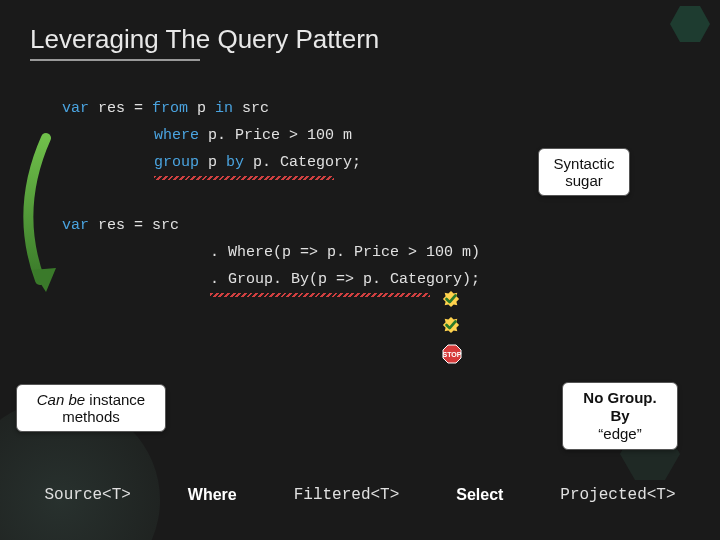 This screenshot has height=540, width=720. Describe the element at coordinates (115, 60) in the screenshot. I see `title-underline` at that location.